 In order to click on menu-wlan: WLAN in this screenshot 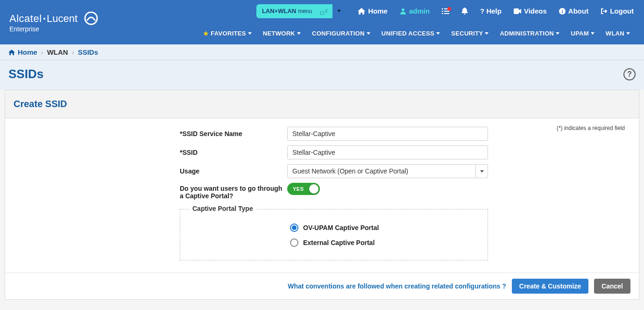, I will do `click(618, 34)`.